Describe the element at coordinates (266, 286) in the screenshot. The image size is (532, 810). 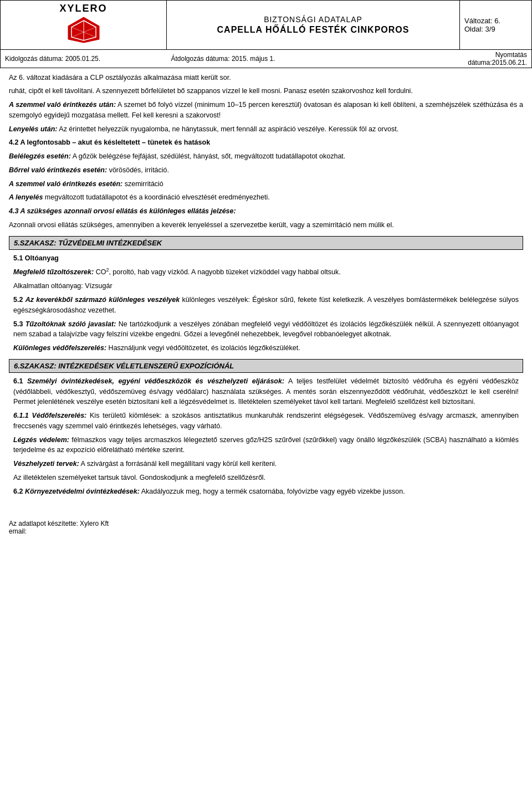
I see `s5-1-alkalmatlan: Alkalmatlan oltóanyag: Vízsugár` at that location.